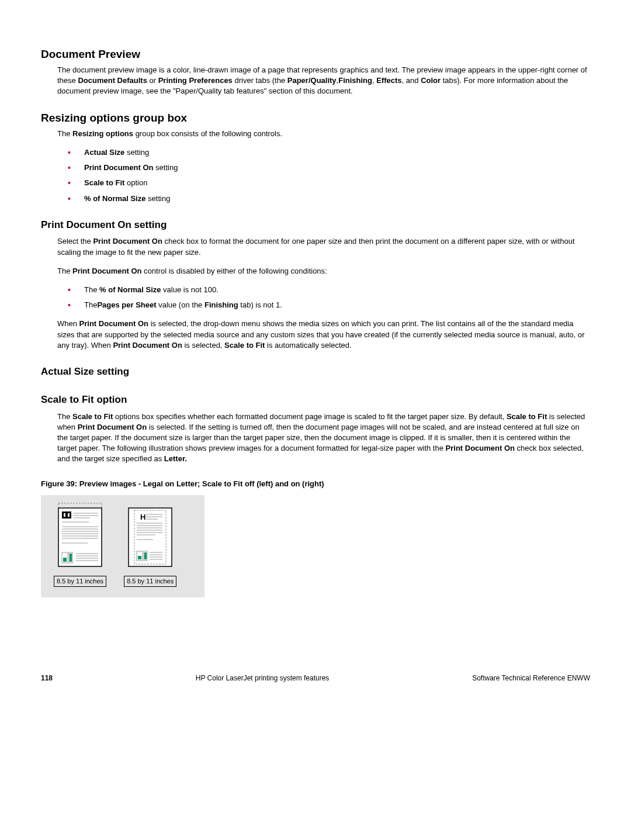 The height and width of the screenshot is (840, 631). I want to click on list-item: Print Document On setting, so click(324, 168).